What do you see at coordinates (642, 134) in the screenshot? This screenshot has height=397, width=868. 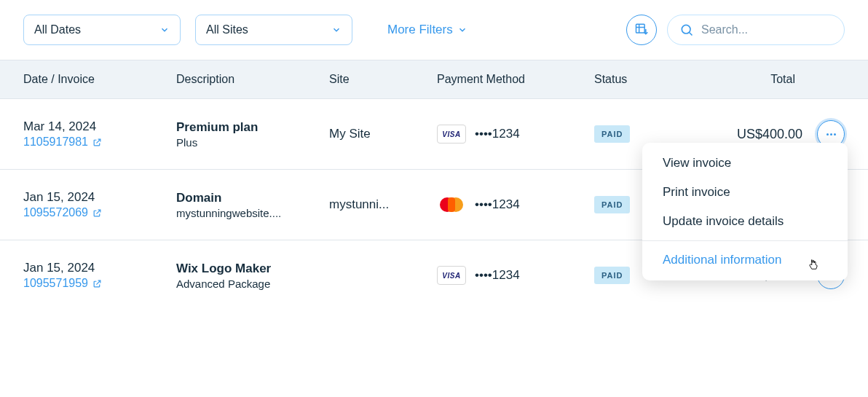 I see `status-cell: PAID` at bounding box center [642, 134].